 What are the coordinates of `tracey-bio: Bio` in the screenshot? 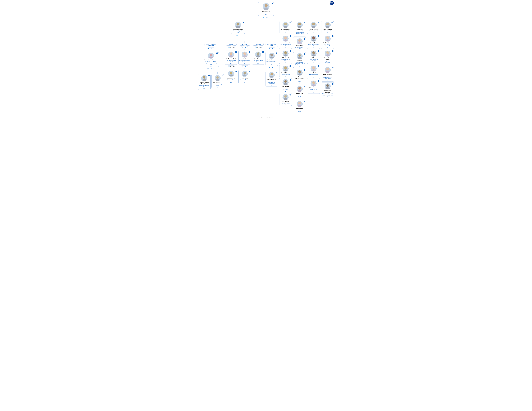 It's located at (285, 47).